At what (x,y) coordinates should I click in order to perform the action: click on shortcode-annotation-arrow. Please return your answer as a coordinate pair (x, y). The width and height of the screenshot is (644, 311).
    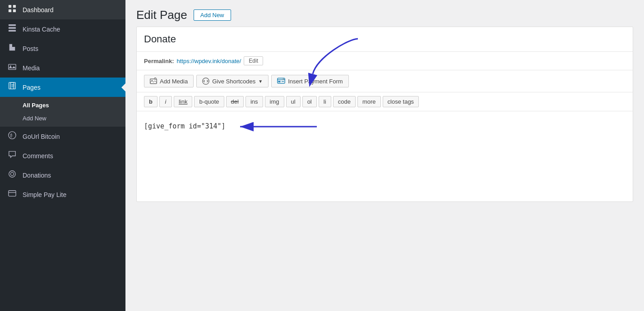
    Looking at the image, I should click on (281, 127).